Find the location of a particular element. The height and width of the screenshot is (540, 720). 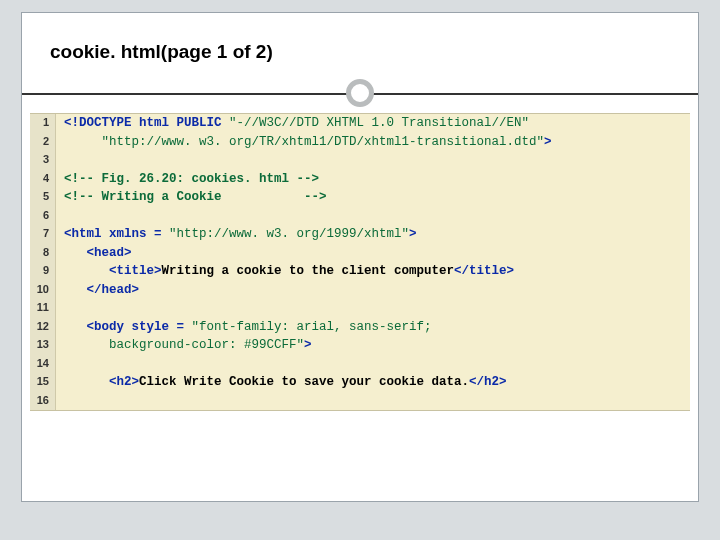

code-segment: <head> is located at coordinates (110, 253).